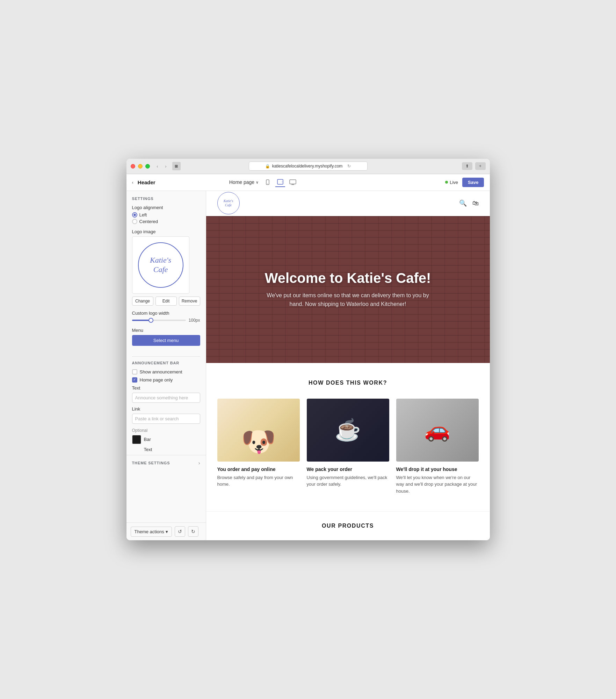 This screenshot has height=699, width=616. What do you see at coordinates (348, 430) in the screenshot?
I see `barista-image` at bounding box center [348, 430].